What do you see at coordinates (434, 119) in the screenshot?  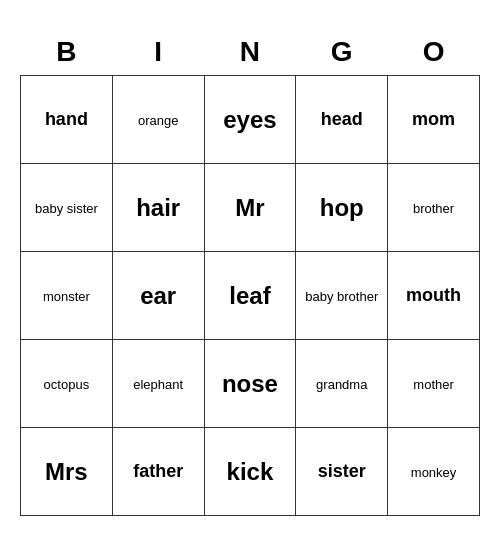 I see `cell-text: mom` at bounding box center [434, 119].